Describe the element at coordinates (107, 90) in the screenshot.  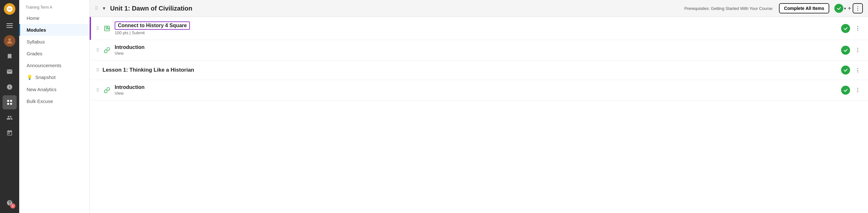
I see `item-4-link-icon` at that location.